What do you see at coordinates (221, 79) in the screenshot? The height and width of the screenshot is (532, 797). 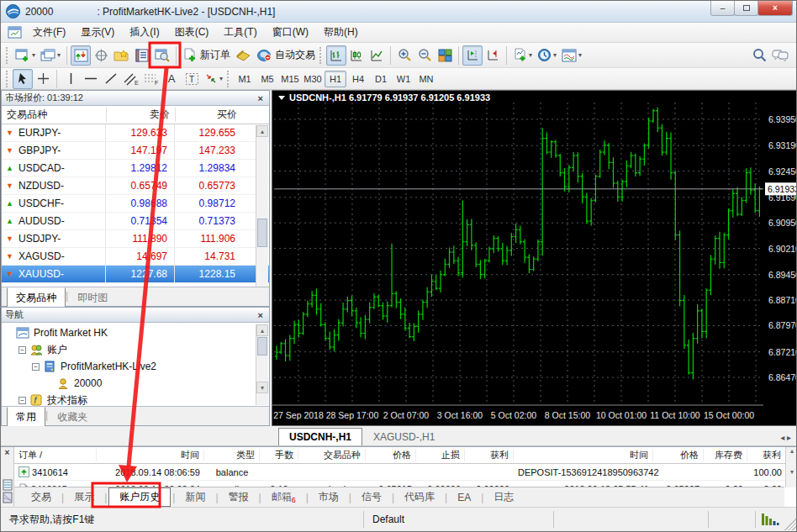 I see `arrows-dropdown-icon: ▾` at bounding box center [221, 79].